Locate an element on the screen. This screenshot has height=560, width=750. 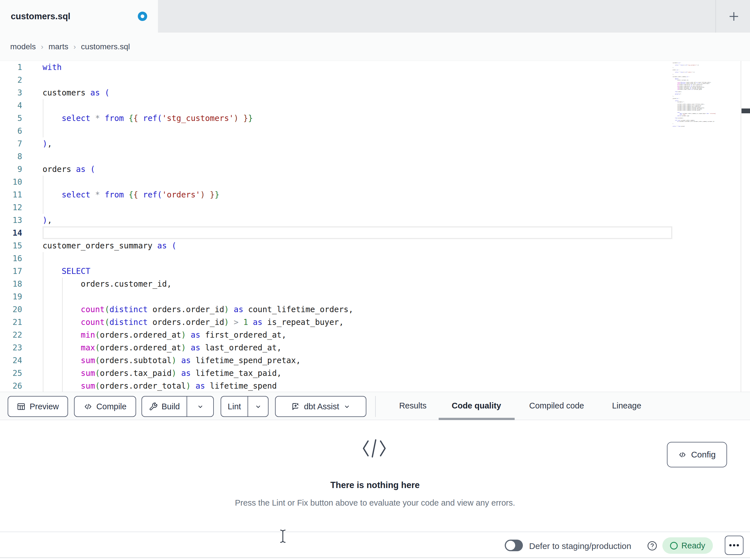
build-split-button: Build is located at coordinates (178, 407).